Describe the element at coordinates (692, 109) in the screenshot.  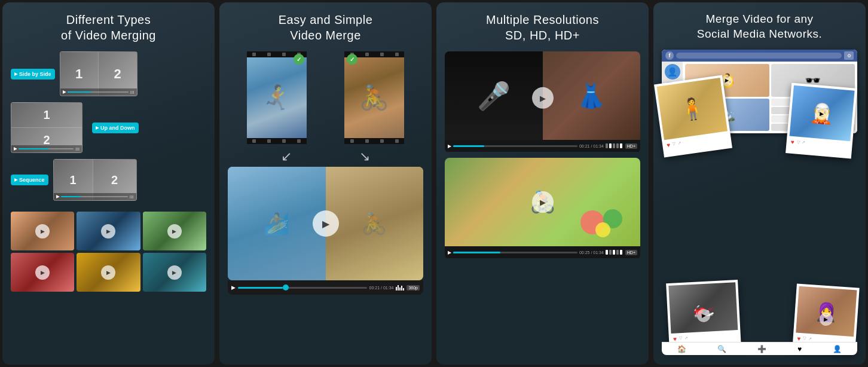
I see `polaroid-img-1: 🧍` at that location.